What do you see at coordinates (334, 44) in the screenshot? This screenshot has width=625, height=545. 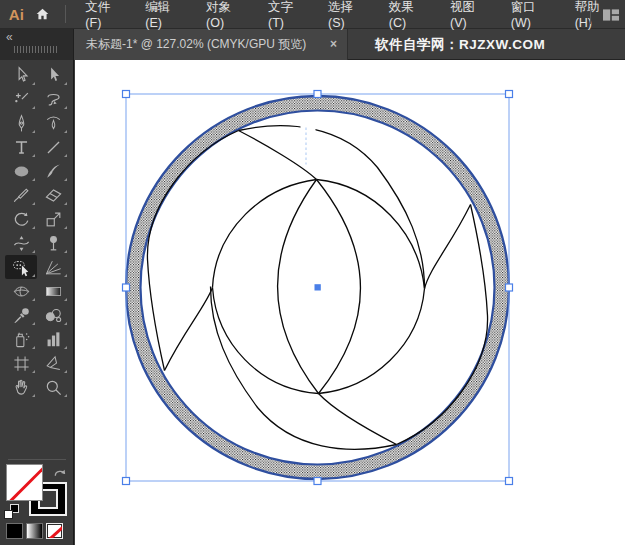 I see `tab-close-icon: ×` at bounding box center [334, 44].